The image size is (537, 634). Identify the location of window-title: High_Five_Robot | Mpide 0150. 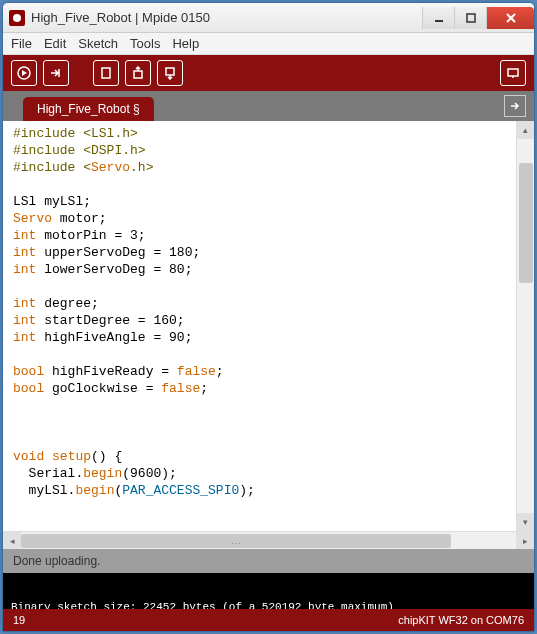
(226, 18).